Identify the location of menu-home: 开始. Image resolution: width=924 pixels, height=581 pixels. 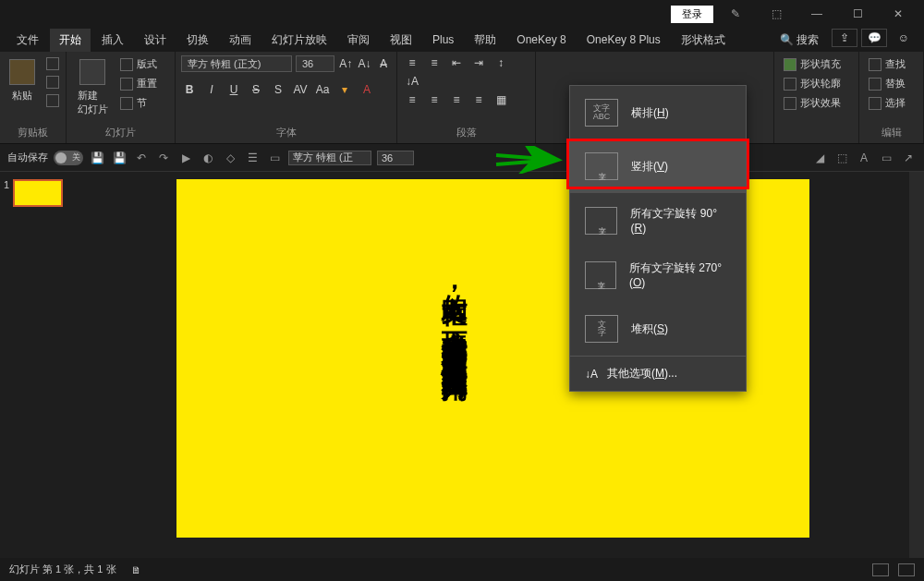
(70, 41).